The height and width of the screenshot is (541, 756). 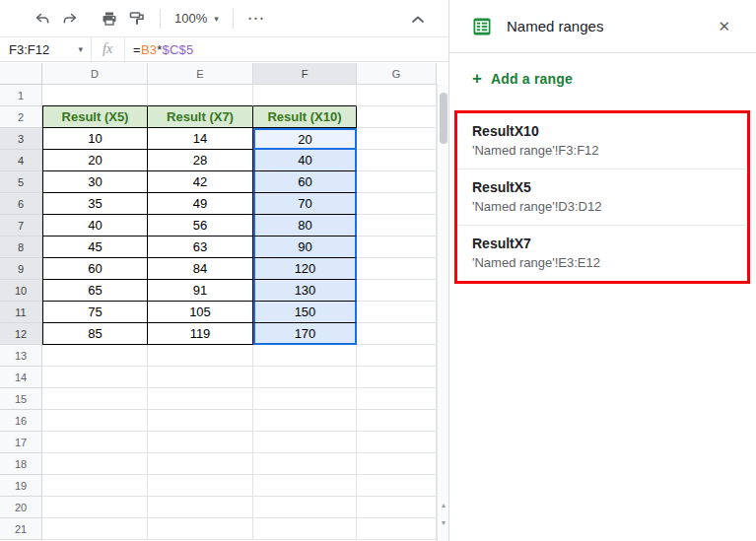 What do you see at coordinates (306, 269) in the screenshot?
I see `grid-cell-F9: 120` at bounding box center [306, 269].